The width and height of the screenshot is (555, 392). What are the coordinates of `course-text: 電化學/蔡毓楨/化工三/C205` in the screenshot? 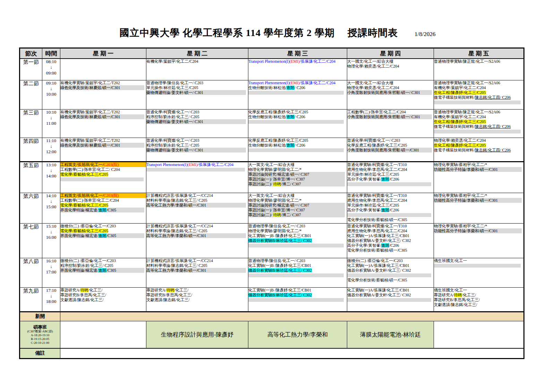 It's located at (84, 231).